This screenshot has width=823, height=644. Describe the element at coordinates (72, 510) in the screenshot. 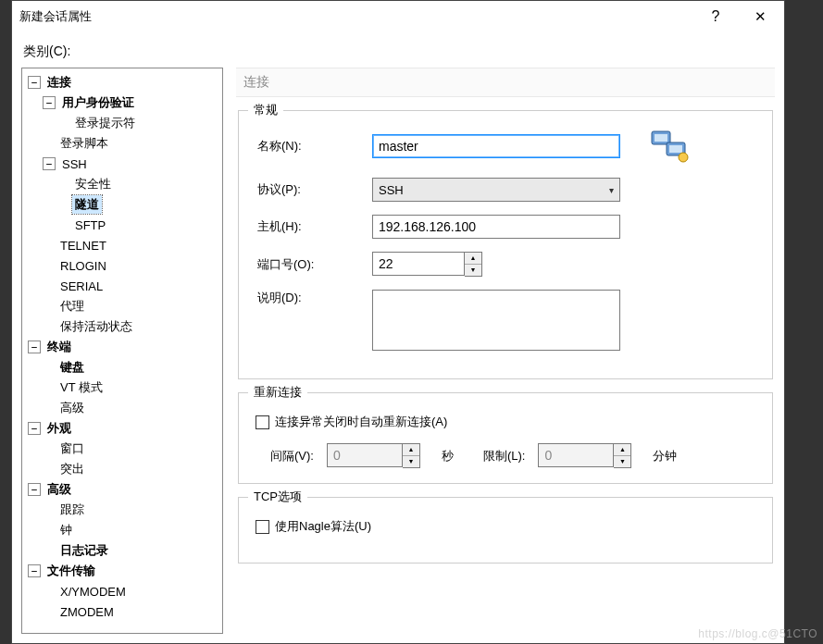

I see `tree-trace: 跟踪` at that location.